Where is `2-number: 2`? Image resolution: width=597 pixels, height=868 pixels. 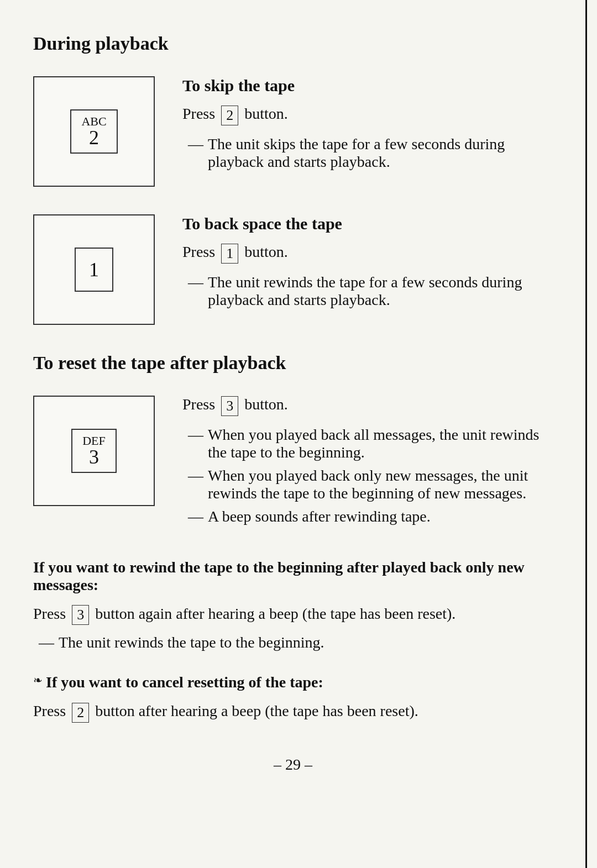 2-number: 2 is located at coordinates (94, 138).